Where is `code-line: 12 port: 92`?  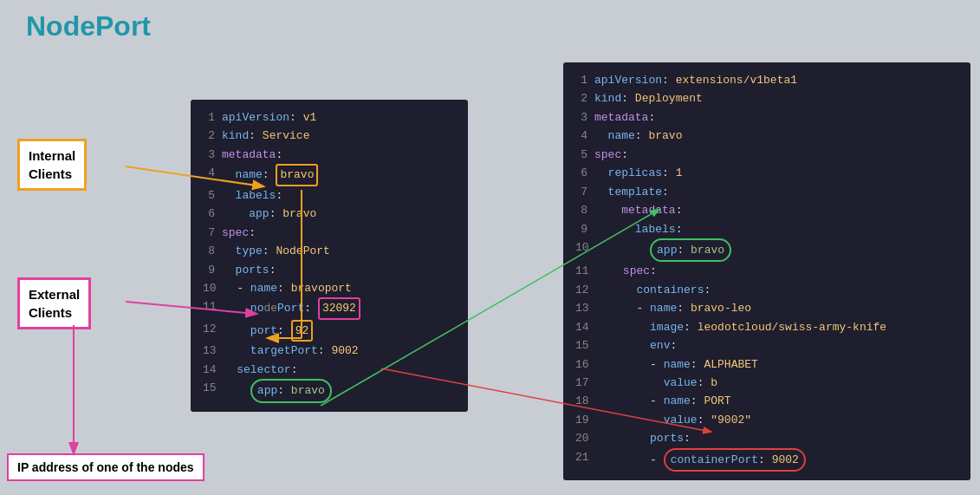 code-line: 12 port: 92 is located at coordinates (329, 331).